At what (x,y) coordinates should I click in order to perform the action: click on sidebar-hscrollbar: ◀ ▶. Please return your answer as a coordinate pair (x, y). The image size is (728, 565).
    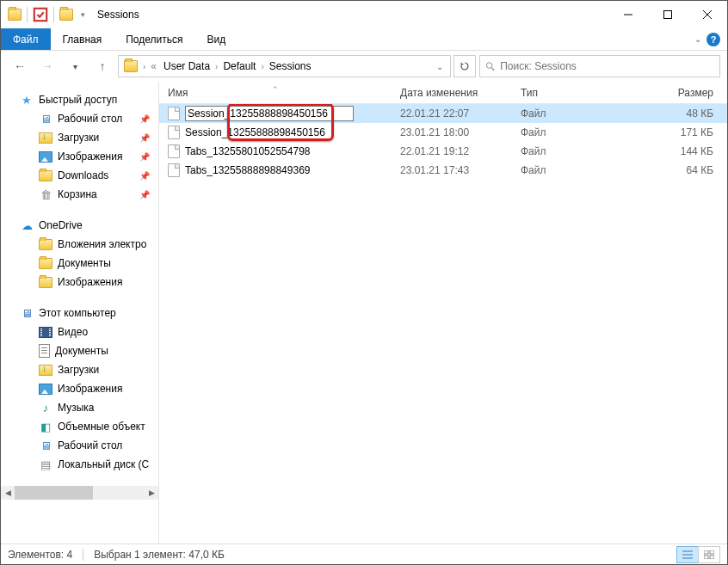
    Looking at the image, I should click on (79, 493).